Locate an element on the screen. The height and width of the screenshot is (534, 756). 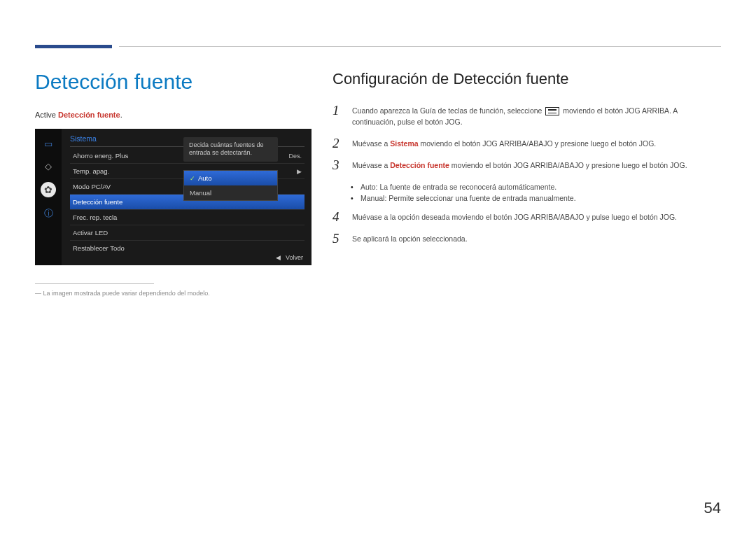
step-text: Se aplicará la opción seleccionada. is located at coordinates (410, 239).